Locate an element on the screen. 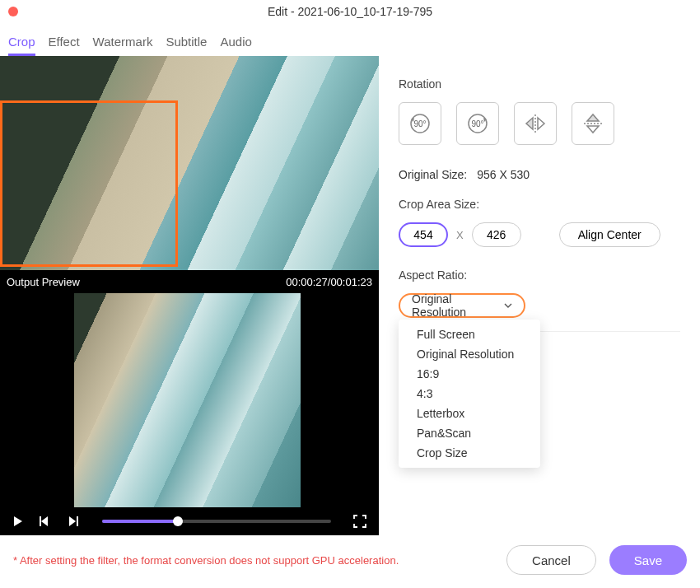 This screenshot has height=588, width=700. aspect-ratio-label: Aspect Ratio: is located at coordinates (539, 275).